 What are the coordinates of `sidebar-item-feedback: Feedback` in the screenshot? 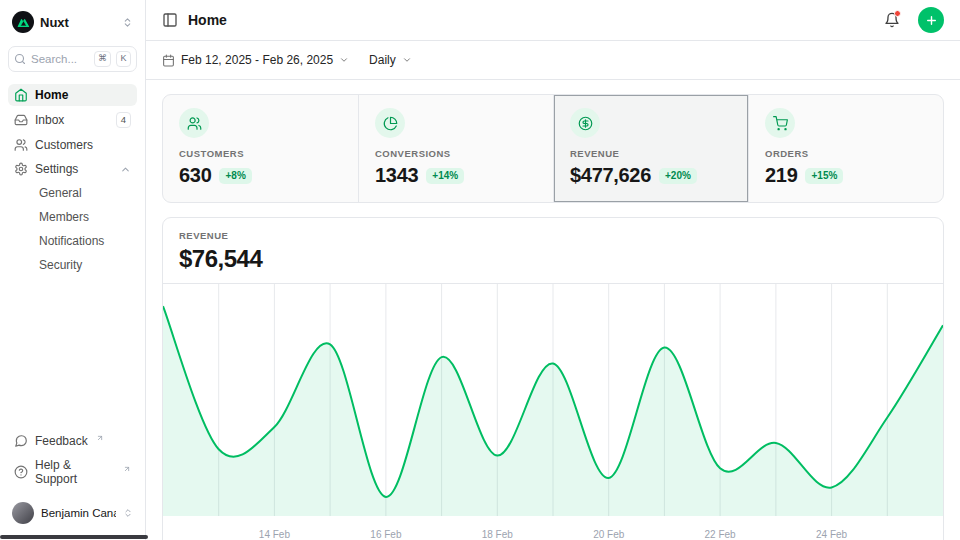 It's located at (72, 441).